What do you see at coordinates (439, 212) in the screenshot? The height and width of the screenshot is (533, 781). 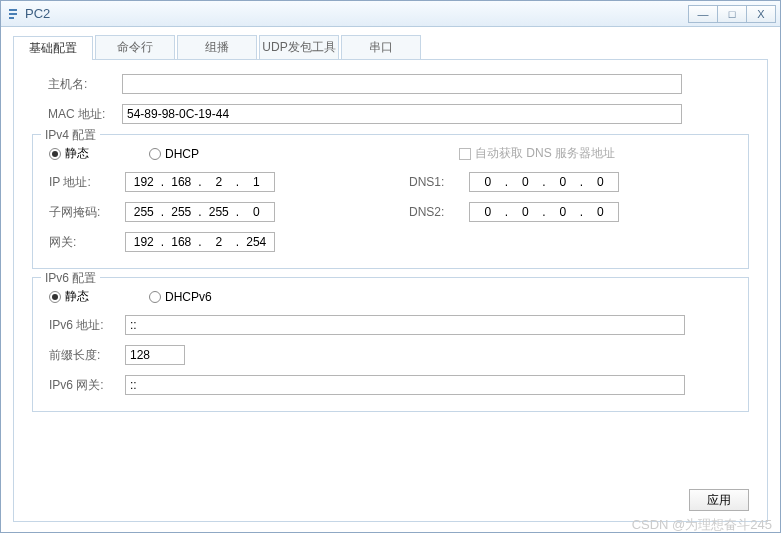 I see `dns2-label: DNS2:` at bounding box center [439, 212].